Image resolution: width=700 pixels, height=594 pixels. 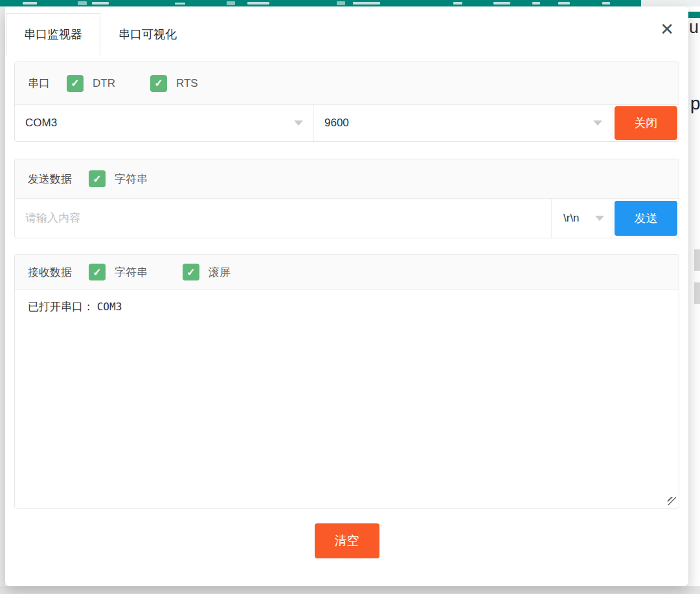 I want to click on serial-port-row: COM3 9600 关闭, so click(x=347, y=123).